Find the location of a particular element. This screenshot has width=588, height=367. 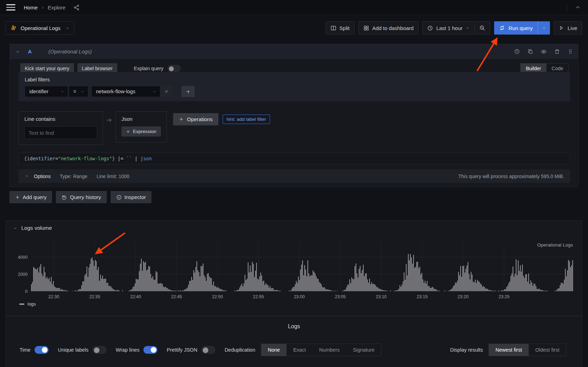

breadcrumb-explore: Explore is located at coordinates (57, 8).